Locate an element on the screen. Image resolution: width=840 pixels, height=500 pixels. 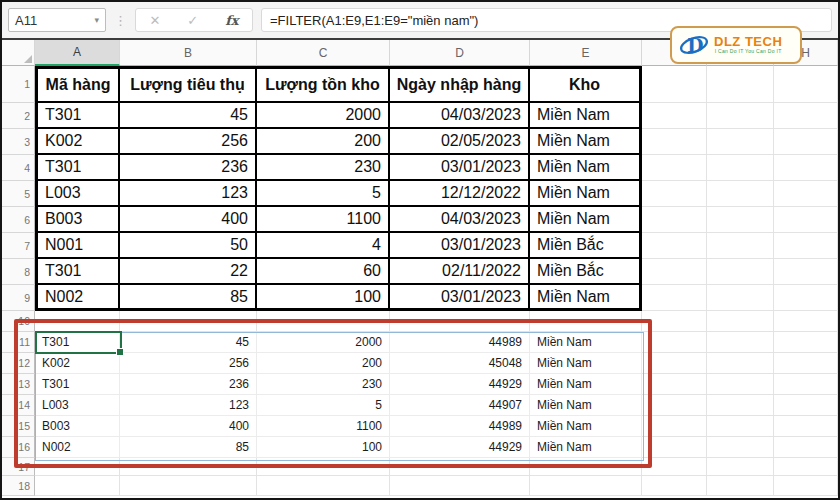
cell-A5: L003 is located at coordinates (78, 194).